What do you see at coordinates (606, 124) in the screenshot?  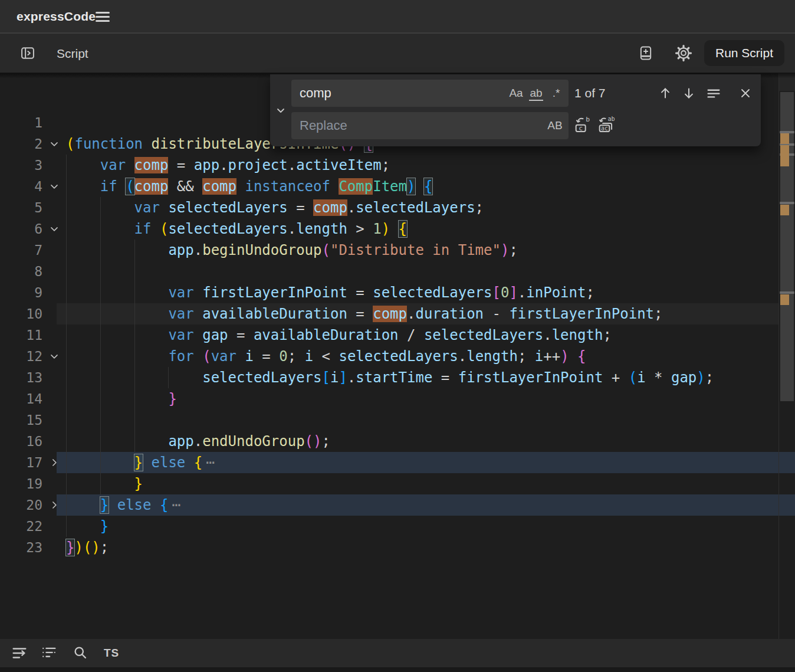 I see `replace-all-button: ac ab` at bounding box center [606, 124].